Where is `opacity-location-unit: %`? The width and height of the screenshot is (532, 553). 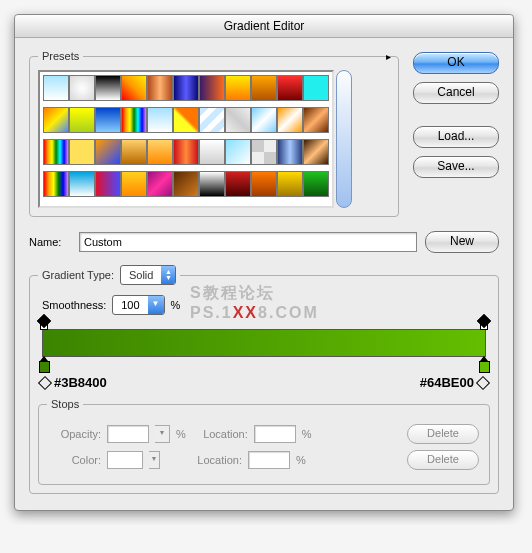 opacity-location-unit: % is located at coordinates (307, 434).